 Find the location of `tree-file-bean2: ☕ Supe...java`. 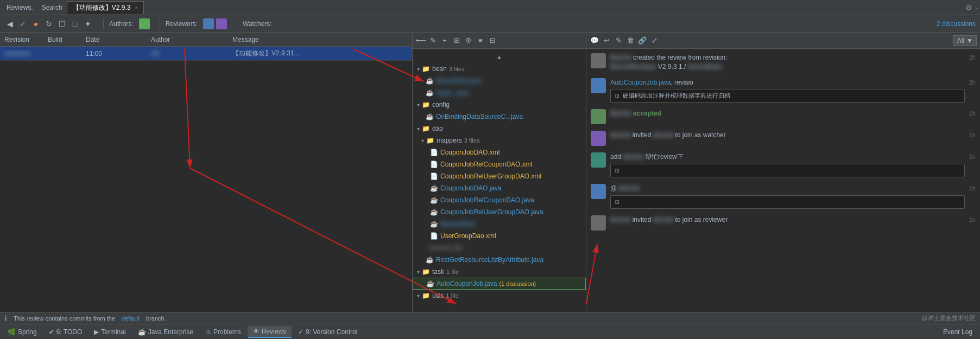

tree-file-bean2: ☕ Supe...java is located at coordinates (500, 93).